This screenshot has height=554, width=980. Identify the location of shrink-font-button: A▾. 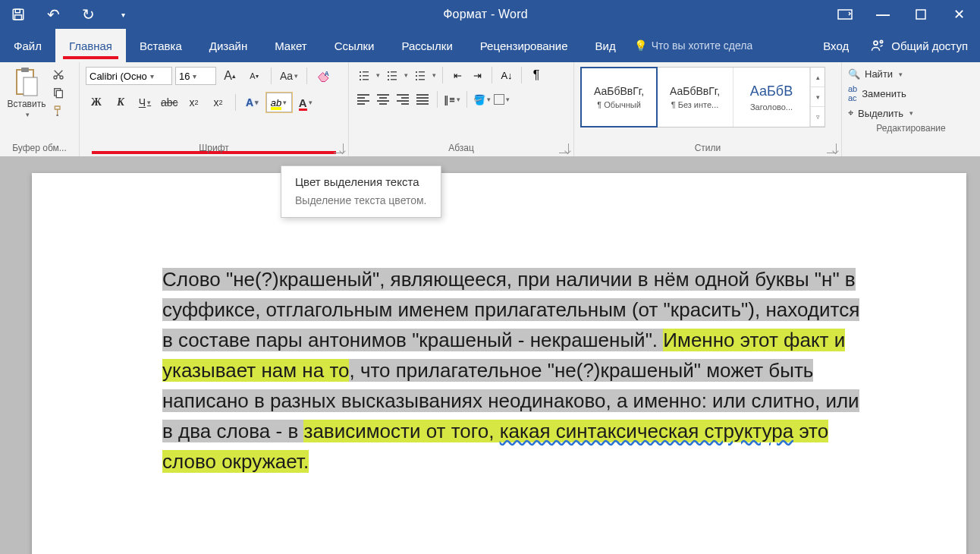
(254, 76).